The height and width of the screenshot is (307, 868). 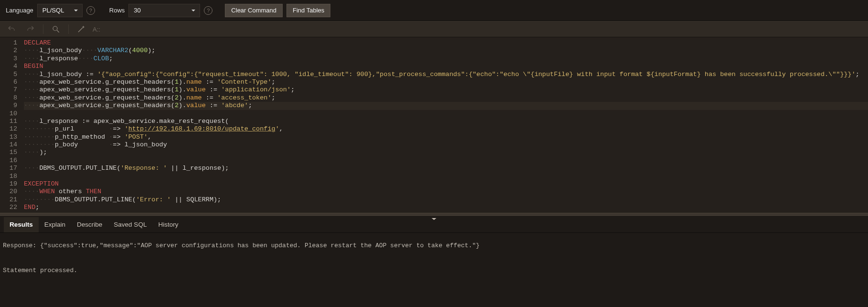 I want to click on undo-icon, so click(x=11, y=29).